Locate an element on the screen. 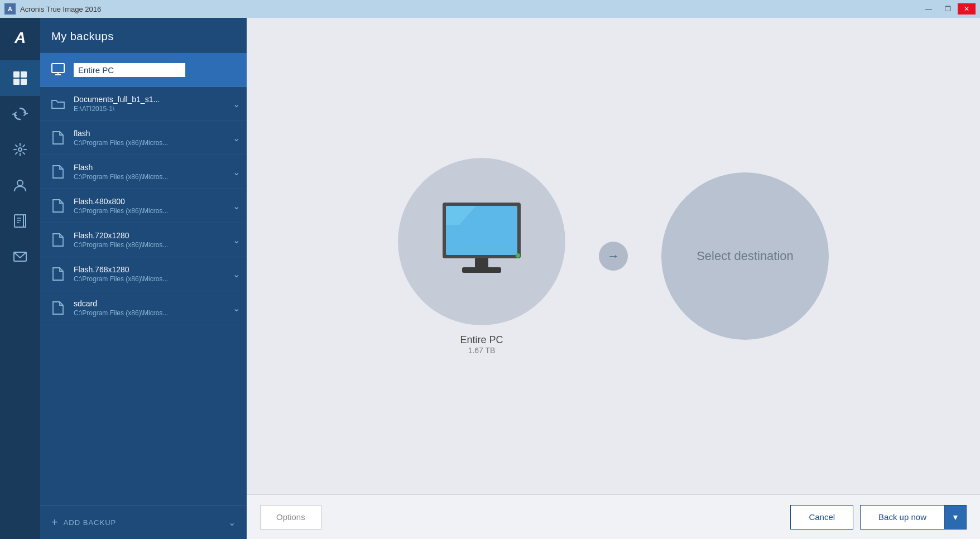  window-controls: — ❐ ✕ is located at coordinates (948, 9).